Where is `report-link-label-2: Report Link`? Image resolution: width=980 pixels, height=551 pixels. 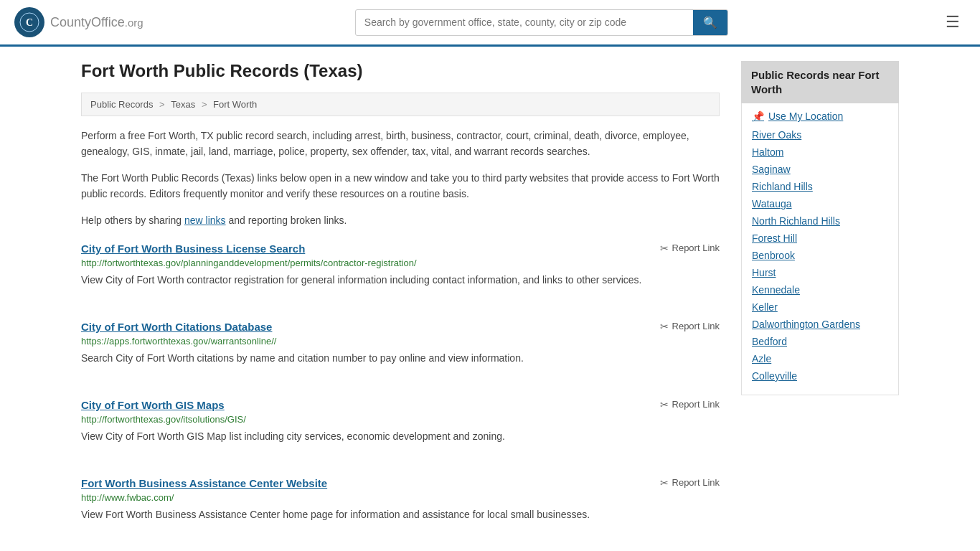
report-link-label-2: Report Link is located at coordinates (696, 405).